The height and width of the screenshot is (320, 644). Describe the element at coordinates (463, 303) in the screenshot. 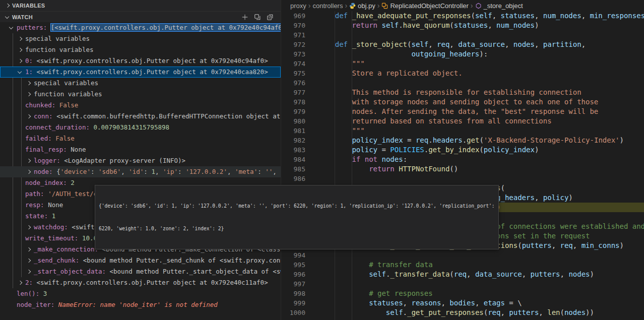

I see `code-line-999: 999 statuses, reasons, bodies, etags = \` at that location.